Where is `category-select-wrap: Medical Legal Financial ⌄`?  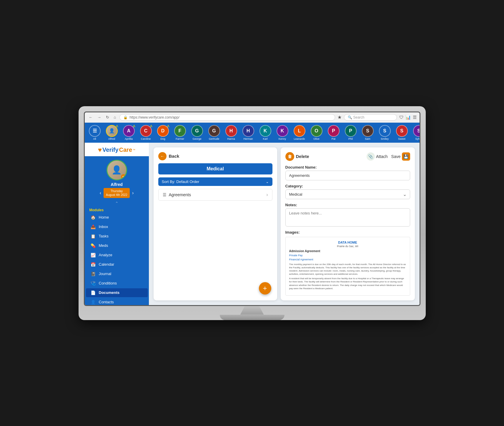
category-select-wrap: Medical Legal Financial ⌄ is located at coordinates (348, 194).